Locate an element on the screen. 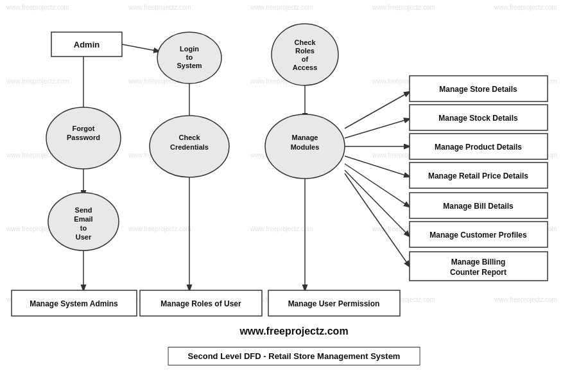  manage-roles-of-user-label: Manage Roles of User is located at coordinates (201, 304).